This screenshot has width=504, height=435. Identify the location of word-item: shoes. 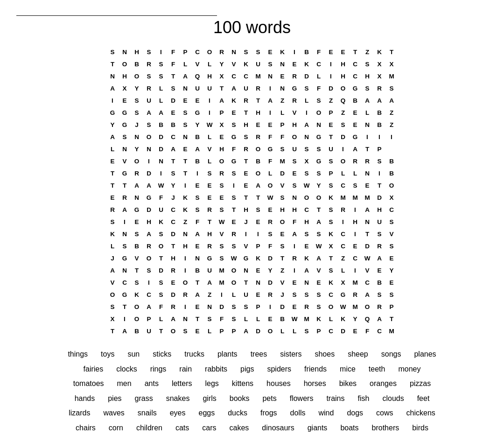
(325, 354).